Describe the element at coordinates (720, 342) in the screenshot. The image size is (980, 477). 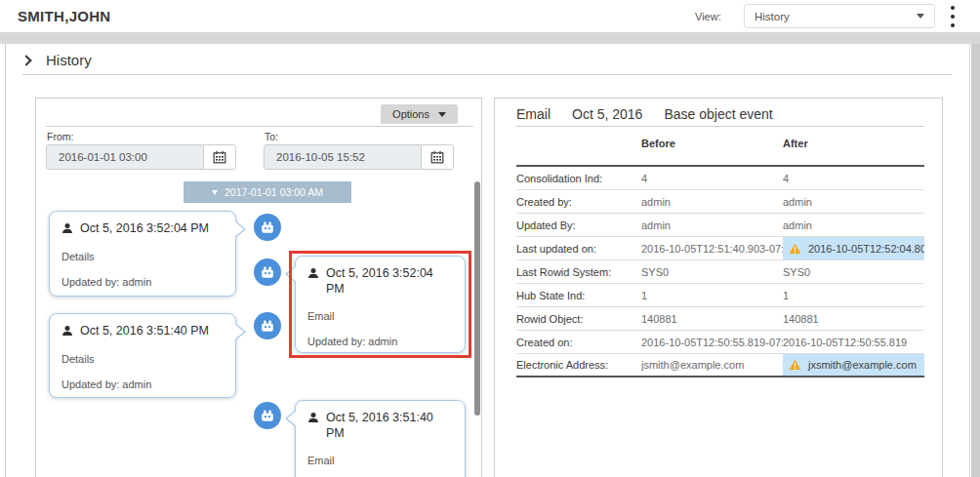
I see `table-row: Created on:2016-10-05T12:50:55.819-07:..…` at that location.